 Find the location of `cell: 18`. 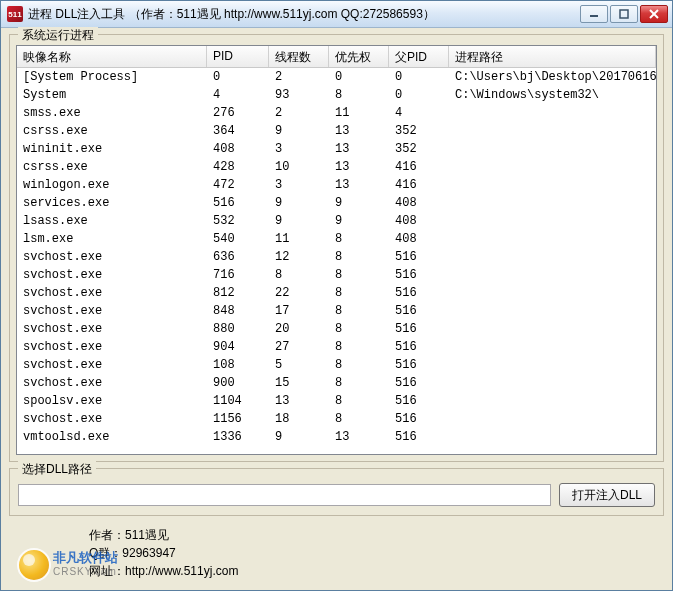

cell: 18 is located at coordinates (299, 419).